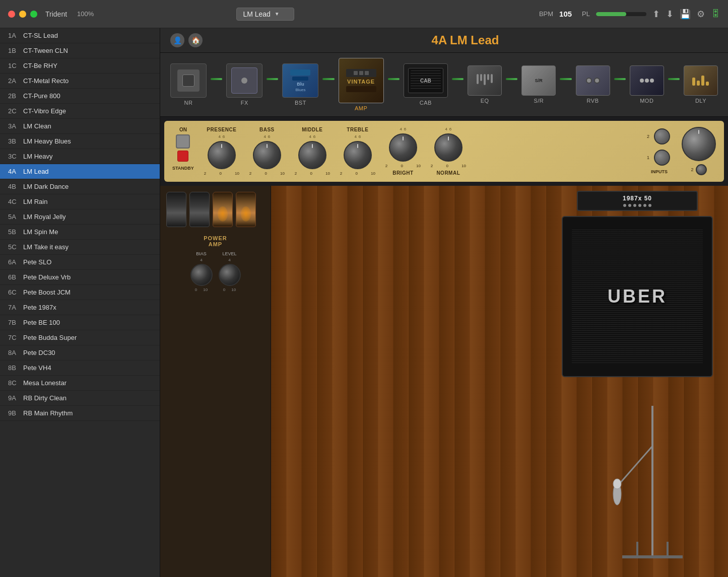 The height and width of the screenshot is (577, 728). Describe the element at coordinates (245, 103) in the screenshot. I see `fx-label: FX` at that location.